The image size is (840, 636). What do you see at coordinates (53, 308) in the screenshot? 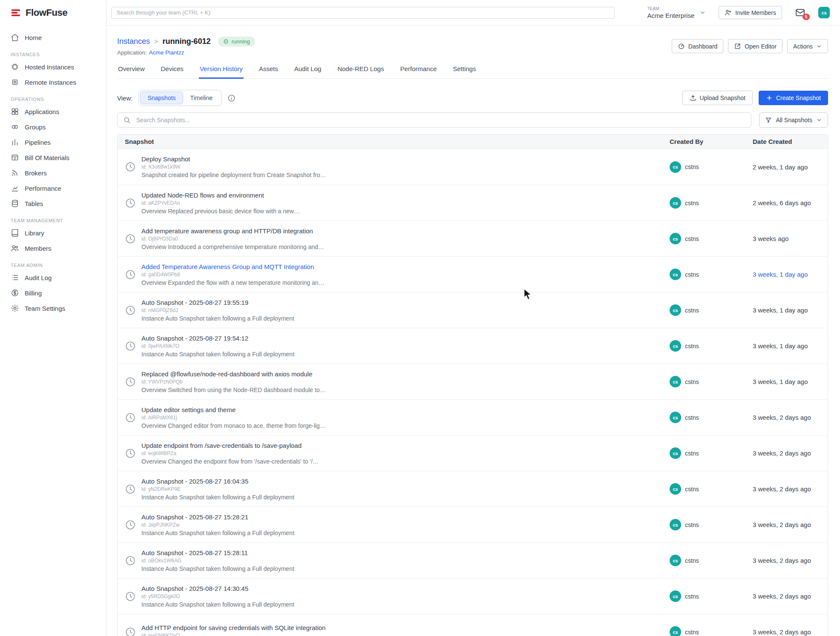
I see `sidebar-item-team-settings: Team Settings` at bounding box center [53, 308].